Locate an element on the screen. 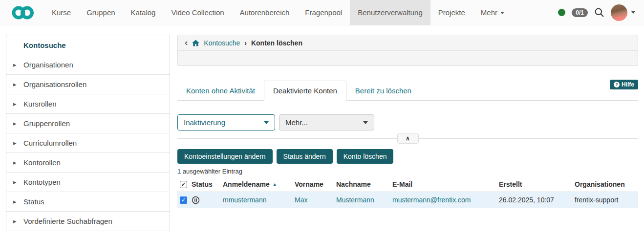  breadcrumb-current: Konten löschen is located at coordinates (277, 43).